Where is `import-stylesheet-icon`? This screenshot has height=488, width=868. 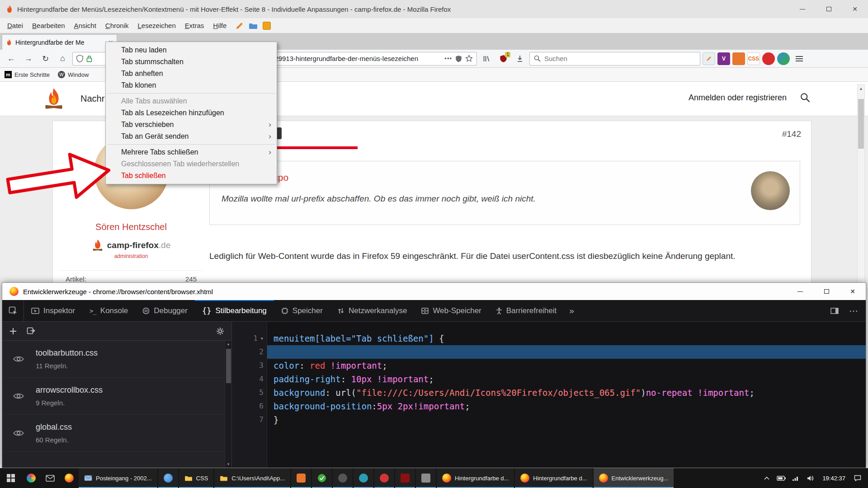
import-stylesheet-icon is located at coordinates (31, 331).